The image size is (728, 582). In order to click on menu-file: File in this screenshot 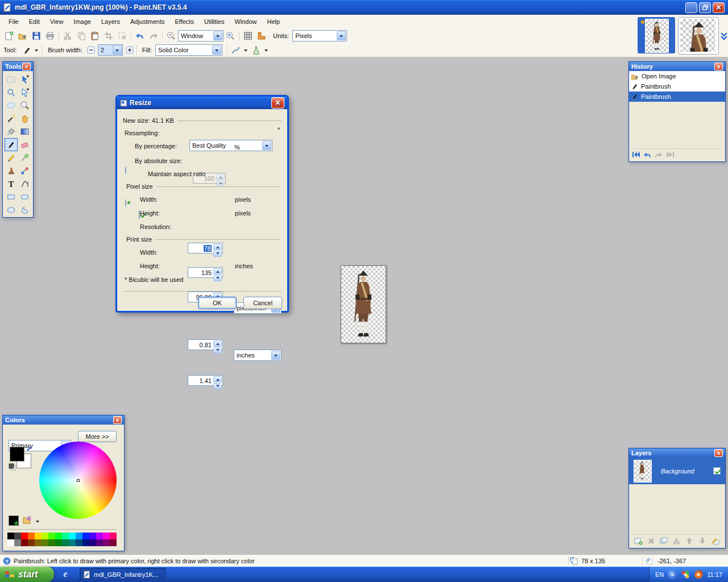, I will do `click(14, 22)`.